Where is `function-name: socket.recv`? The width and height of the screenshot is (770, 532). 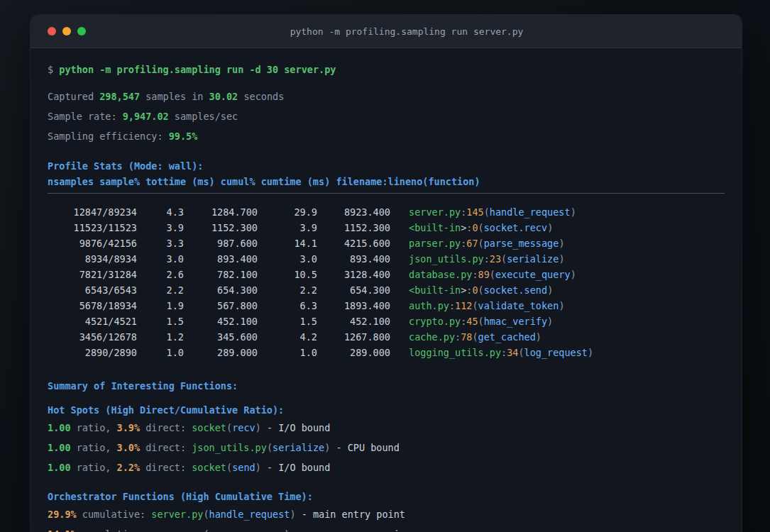
function-name: socket.recv is located at coordinates (515, 228).